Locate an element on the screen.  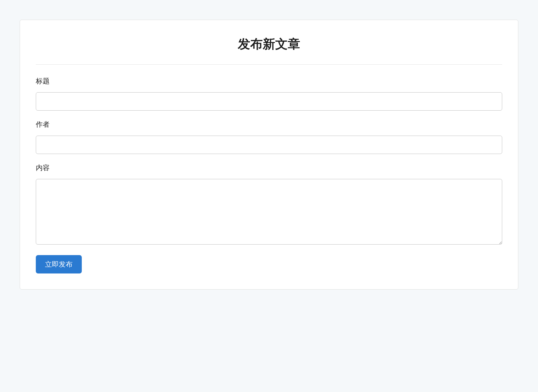
author-form-group: 作者 is located at coordinates (269, 137).